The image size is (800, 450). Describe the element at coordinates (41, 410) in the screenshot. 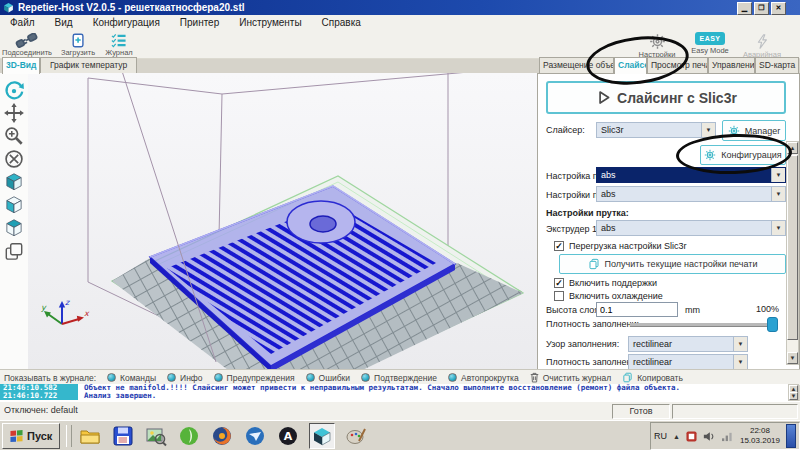

I see `connection-status: Отключен: default` at that location.